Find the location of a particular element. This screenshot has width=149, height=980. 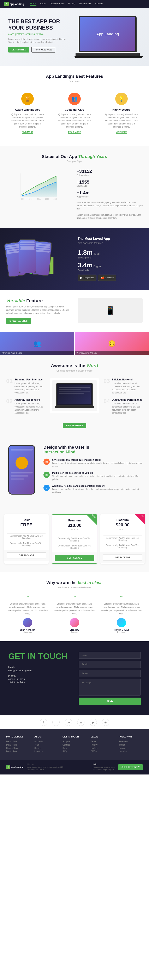

stats-tag: Over past 5 yrs is located at coordinates (75, 161).